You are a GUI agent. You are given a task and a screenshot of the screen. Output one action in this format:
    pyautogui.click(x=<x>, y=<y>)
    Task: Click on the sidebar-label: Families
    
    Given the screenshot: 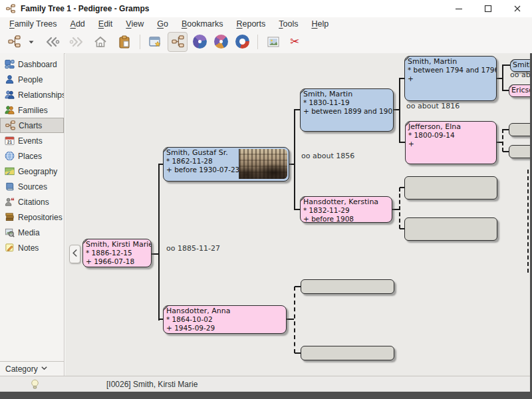 What is the action you would take?
    pyautogui.click(x=33, y=110)
    